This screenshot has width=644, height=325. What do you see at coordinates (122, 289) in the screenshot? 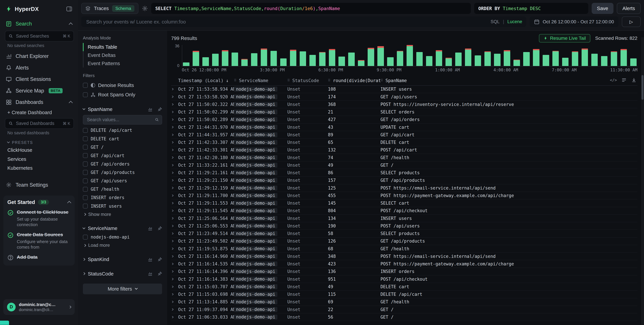
I see `more-filters-button: More filters` at bounding box center [122, 289].